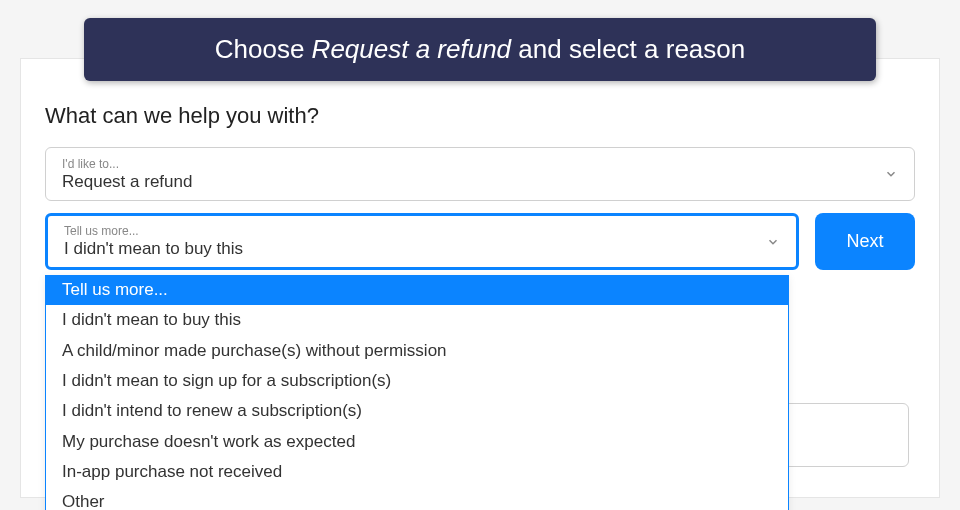  I want to click on banner-prefix: Choose, so click(264, 49).